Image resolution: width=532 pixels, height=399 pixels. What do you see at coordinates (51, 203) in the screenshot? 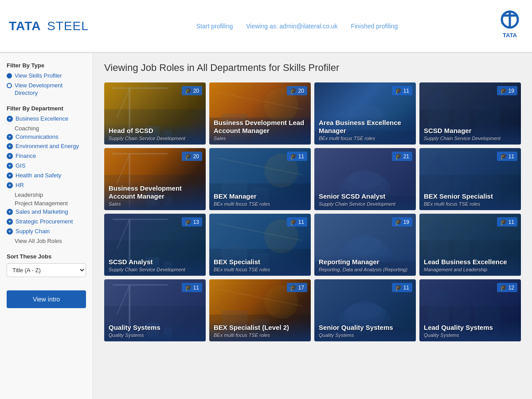
I see `sidebar-dept-project-mgmt: Project Management` at bounding box center [51, 203].